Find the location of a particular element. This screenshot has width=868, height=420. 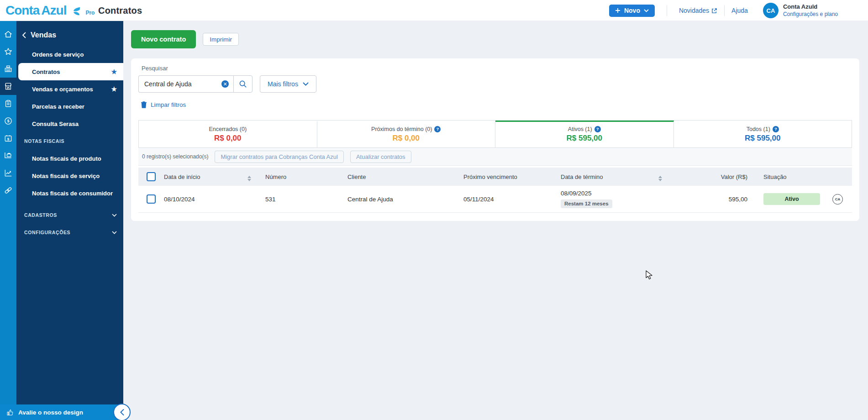

cell-valor: 595,00 is located at coordinates (718, 199).